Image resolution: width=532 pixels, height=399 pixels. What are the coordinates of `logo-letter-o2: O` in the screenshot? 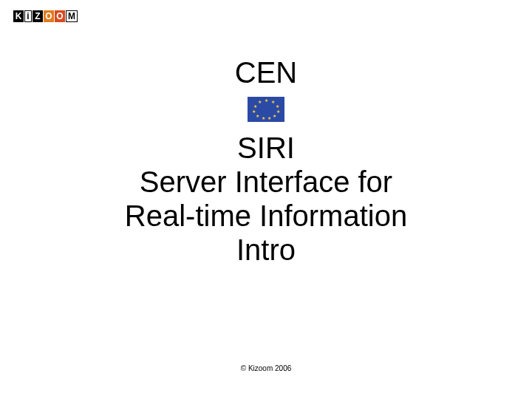 It's located at (60, 16).